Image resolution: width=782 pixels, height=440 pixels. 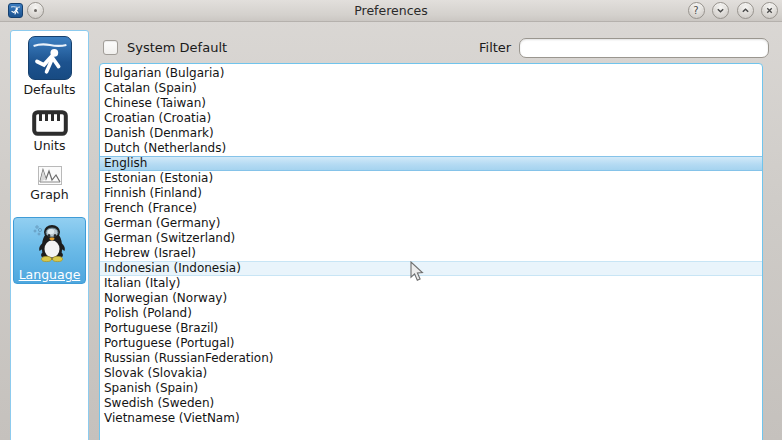 What do you see at coordinates (431, 148) in the screenshot?
I see `list-item: Dutch (Netherlands)` at bounding box center [431, 148].